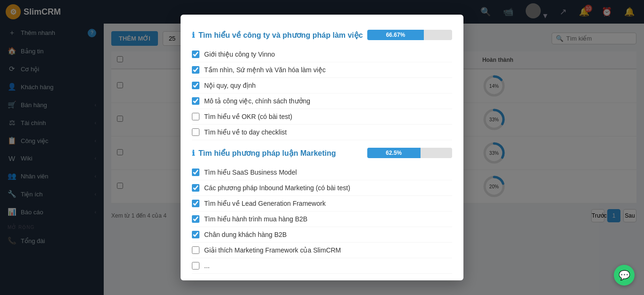 Image resolution: width=644 pixels, height=295 pixels. What do you see at coordinates (239, 54) in the screenshot?
I see `checklist-label-1-1: Giới thiệu công ty Vinno` at bounding box center [239, 54].